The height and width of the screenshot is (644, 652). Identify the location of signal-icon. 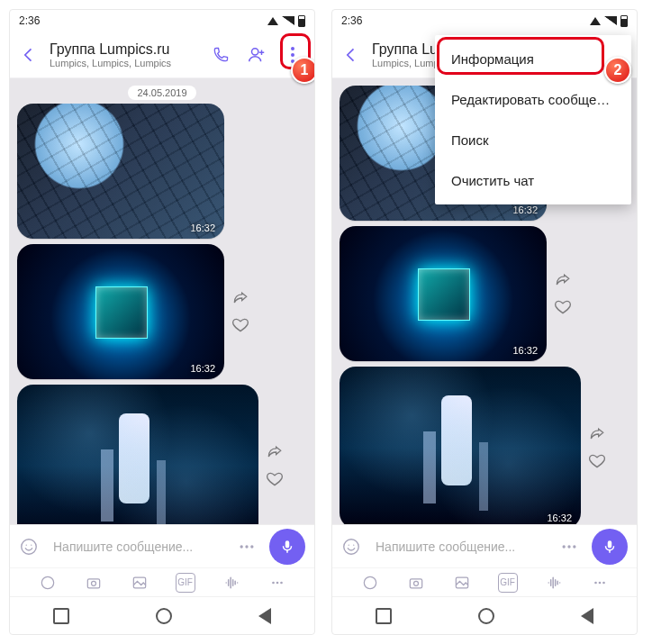
(611, 21).